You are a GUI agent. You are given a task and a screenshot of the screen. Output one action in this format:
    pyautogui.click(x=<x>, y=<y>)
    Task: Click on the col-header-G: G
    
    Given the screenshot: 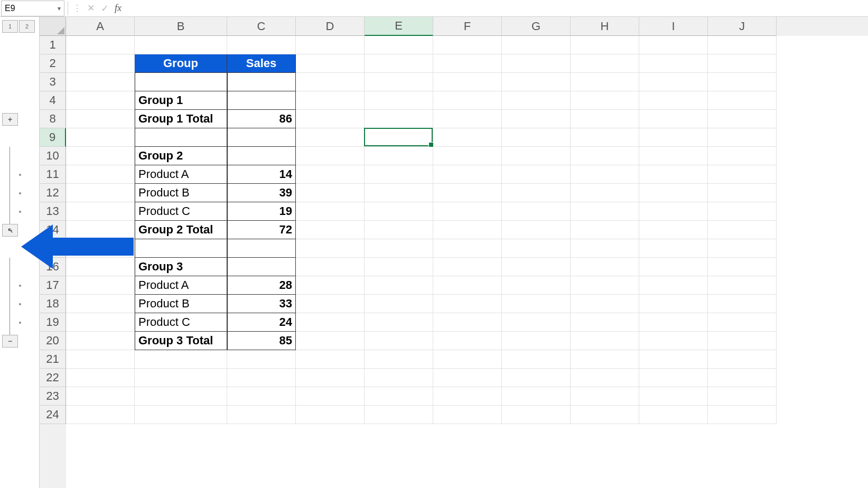 What is the action you would take?
    pyautogui.click(x=536, y=26)
    